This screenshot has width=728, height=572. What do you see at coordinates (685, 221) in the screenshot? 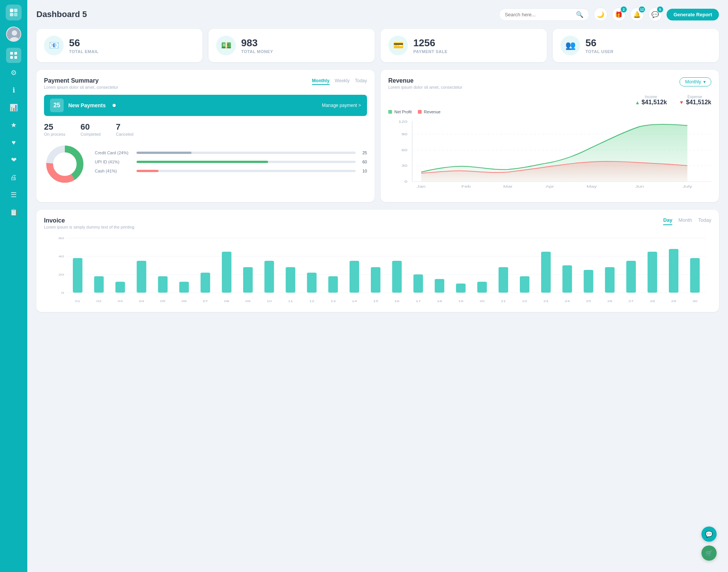
I see `invoice-tab-month: Month` at bounding box center [685, 221].